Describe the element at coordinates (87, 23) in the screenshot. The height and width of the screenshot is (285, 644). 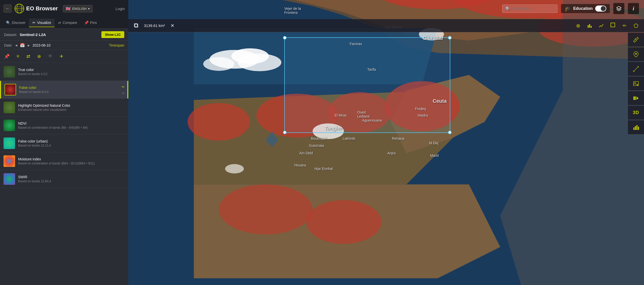
I see `pins-icon: 📌` at that location.